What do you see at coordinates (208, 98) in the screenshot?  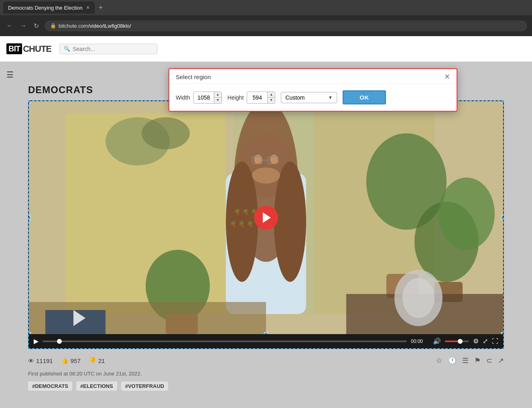 I see `width-spinner: ▲ ▼` at bounding box center [208, 98].